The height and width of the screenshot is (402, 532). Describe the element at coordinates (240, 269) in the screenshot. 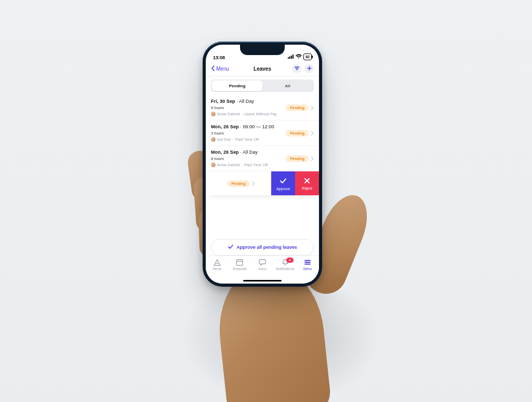

I see `tab-schedule-label: Schedule` at that location.